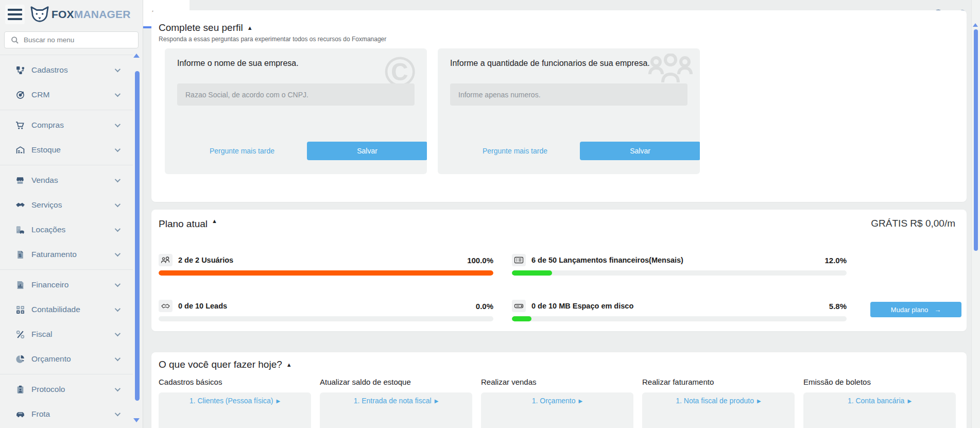  Describe the element at coordinates (71, 70) in the screenshot. I see `sidebar-item-cadastros: Cadastros` at that location.